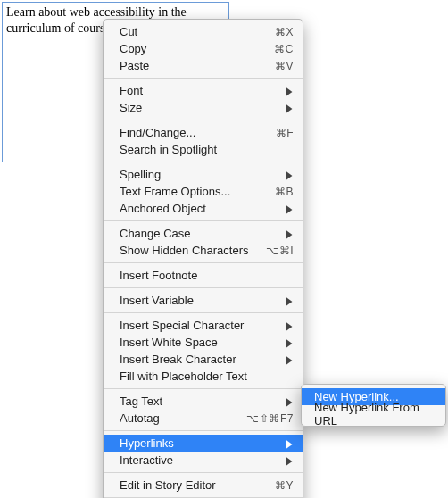 The image size is (448, 498). What do you see at coordinates (200, 325) in the screenshot?
I see `menu-insert-special-char-label: Insert Special Character` at bounding box center [200, 325].